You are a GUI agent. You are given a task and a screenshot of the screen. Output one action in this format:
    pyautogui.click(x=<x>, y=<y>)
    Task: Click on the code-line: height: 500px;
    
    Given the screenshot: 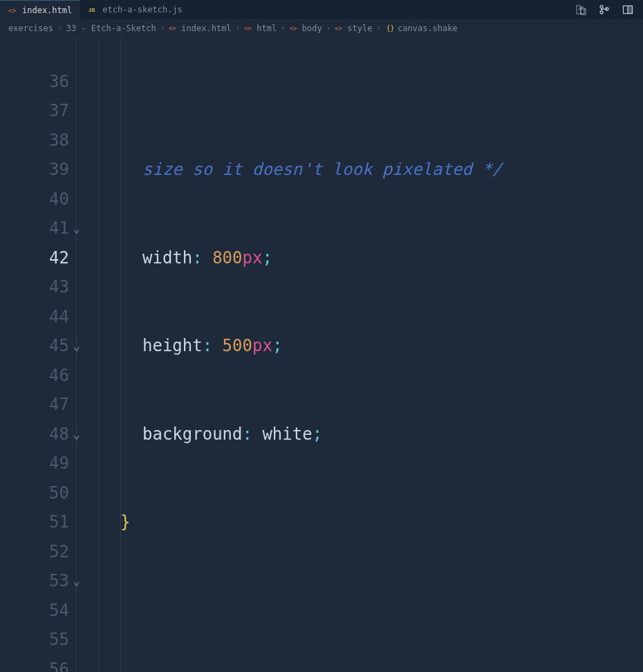 What is the action you would take?
    pyautogui.click(x=360, y=346)
    